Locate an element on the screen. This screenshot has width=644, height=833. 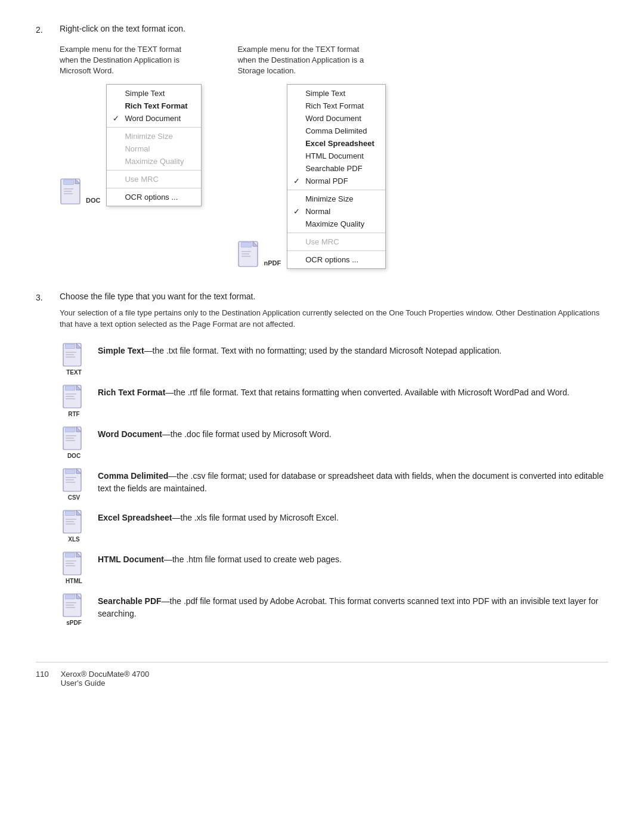
menu-item-ocr-left: OCR options ... is located at coordinates (154, 197).